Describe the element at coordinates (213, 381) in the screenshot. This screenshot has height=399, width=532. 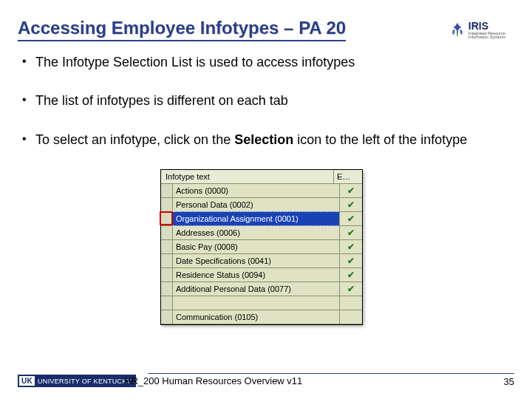
I see `footer-course: HR_200 Human Resources Overview v11` at that location.